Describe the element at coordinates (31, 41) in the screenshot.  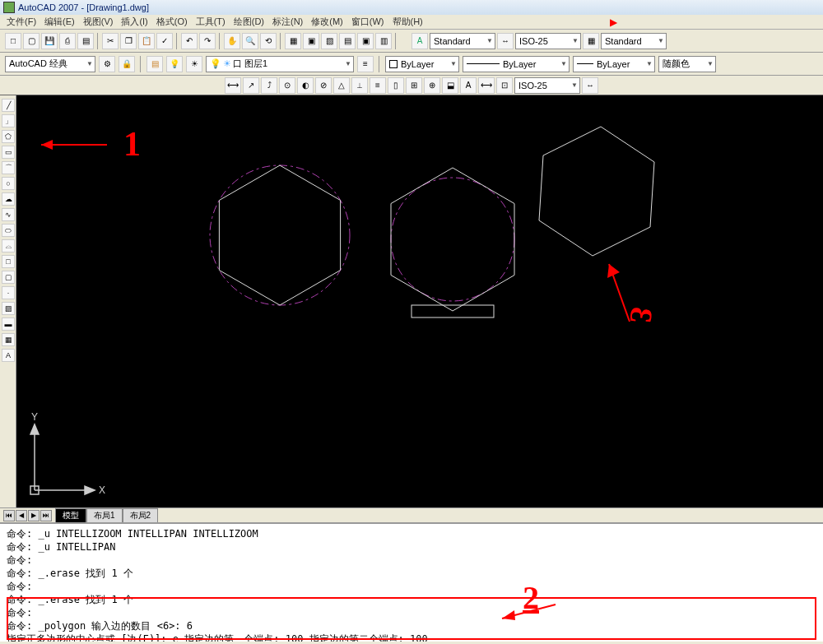
I see `open-icon: ▢` at that location.